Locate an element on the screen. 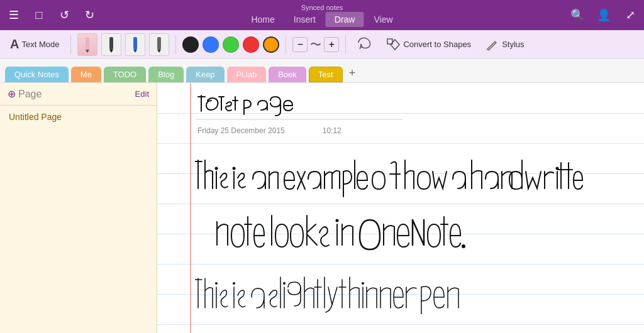 Image resolution: width=644 pixels, height=333 pixels. color-black is located at coordinates (191, 45).